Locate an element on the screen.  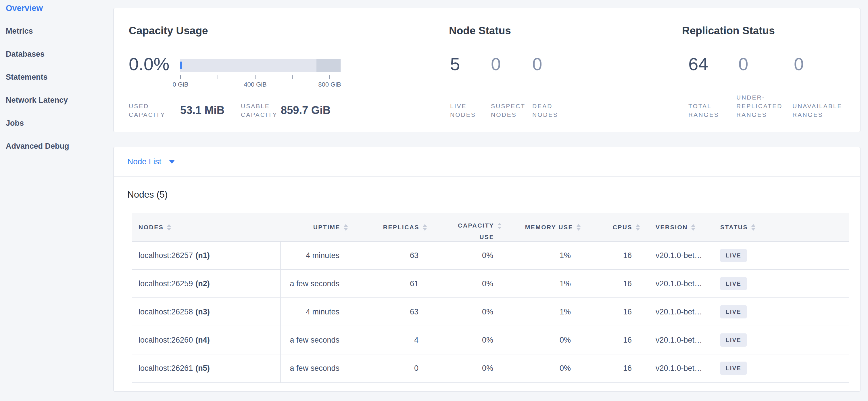
capacity-bar-reserved-segment is located at coordinates (329, 65).